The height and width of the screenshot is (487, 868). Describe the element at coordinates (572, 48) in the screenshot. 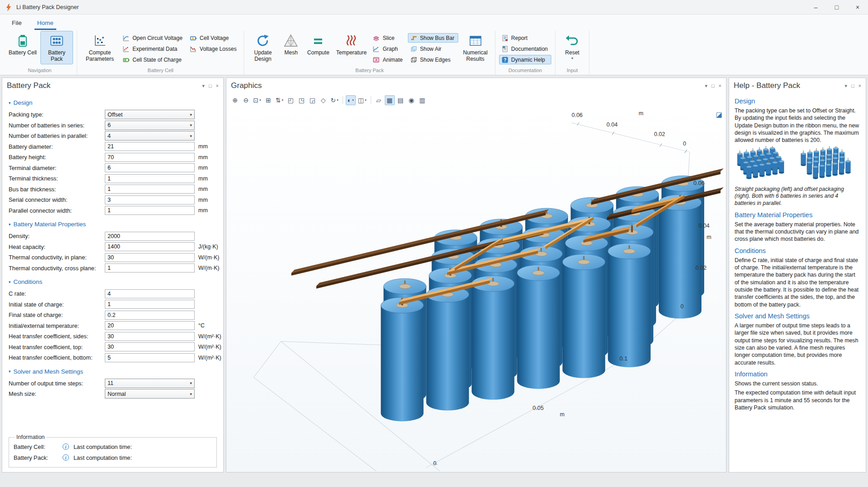

I see `reset-button: Reset ▾` at that location.